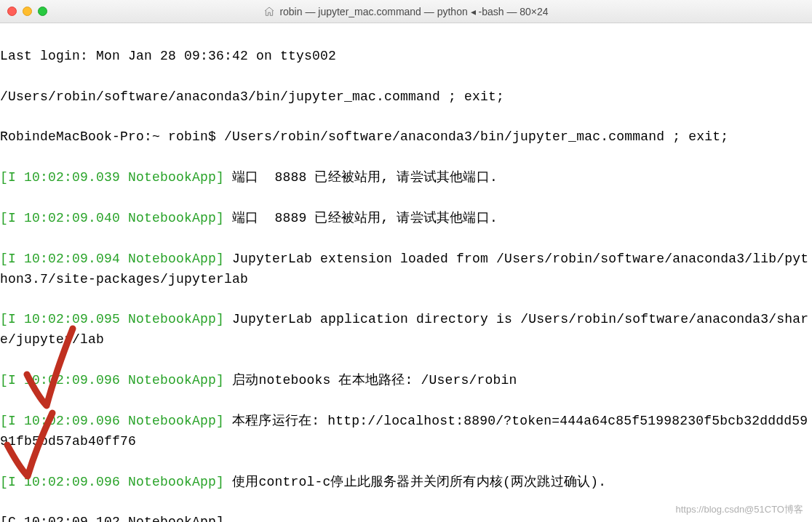 The image size is (812, 522). Describe the element at coordinates (406, 12) in the screenshot. I see `window-titlebar: robin — jupyter_mac.command — python ◂ -…` at that location.